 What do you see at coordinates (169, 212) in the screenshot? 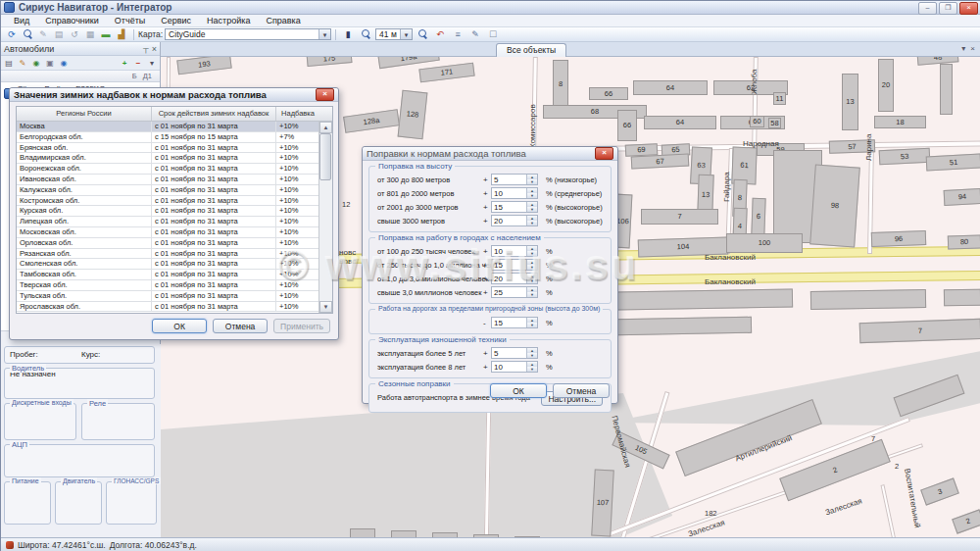
I see `table-row: Курская обл.с 01 ноября по 31 марта+10%` at bounding box center [169, 212].